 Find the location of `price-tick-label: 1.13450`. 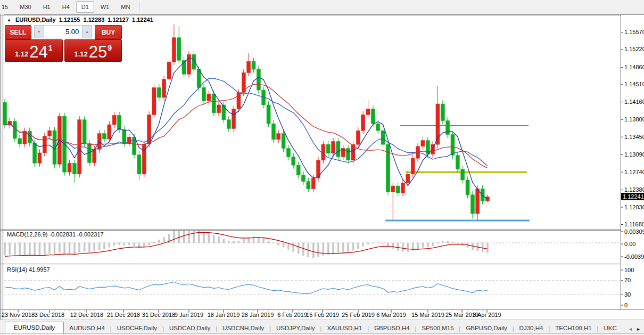

price-tick-label: 1.13450 is located at coordinates (634, 137).